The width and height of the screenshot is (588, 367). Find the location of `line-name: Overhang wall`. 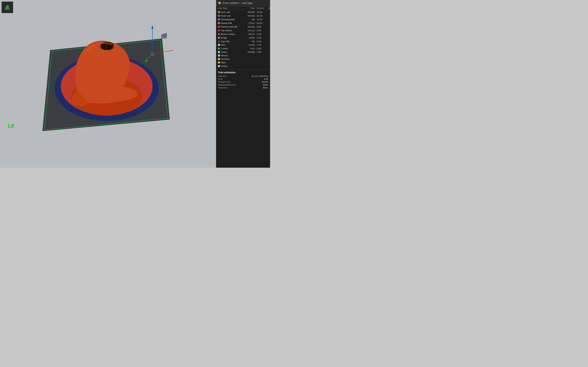

line-name: Overhang wall is located at coordinates (232, 19).